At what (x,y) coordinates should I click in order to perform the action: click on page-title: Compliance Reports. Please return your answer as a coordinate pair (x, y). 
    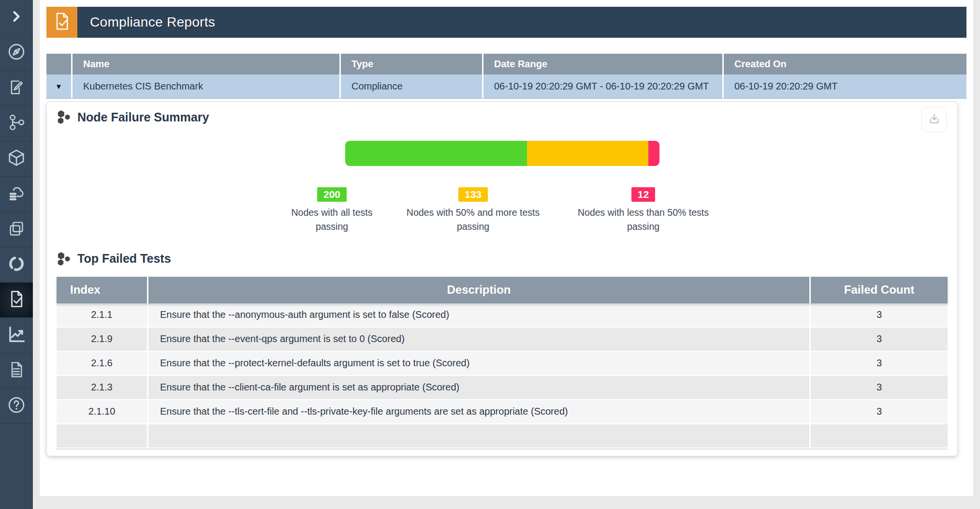
    Looking at the image, I should click on (153, 22).